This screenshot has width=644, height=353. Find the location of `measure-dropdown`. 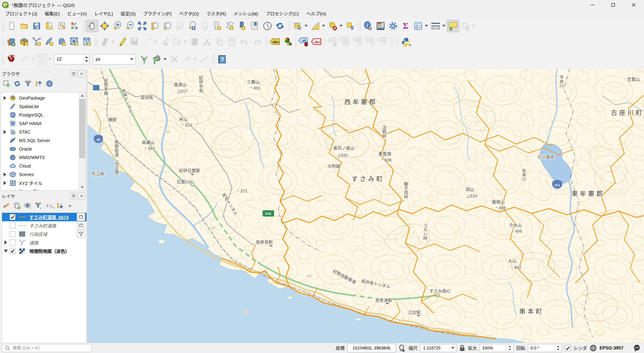

measure-dropdown is located at coordinates (444, 26).